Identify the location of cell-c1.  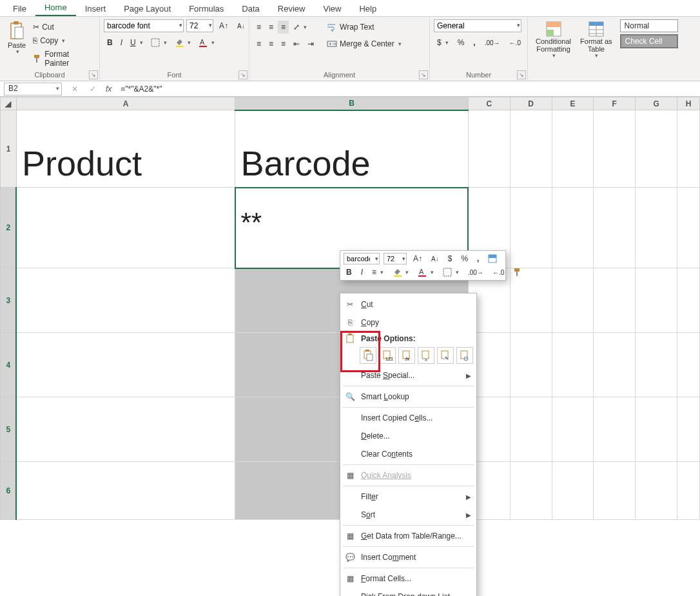
(489, 149).